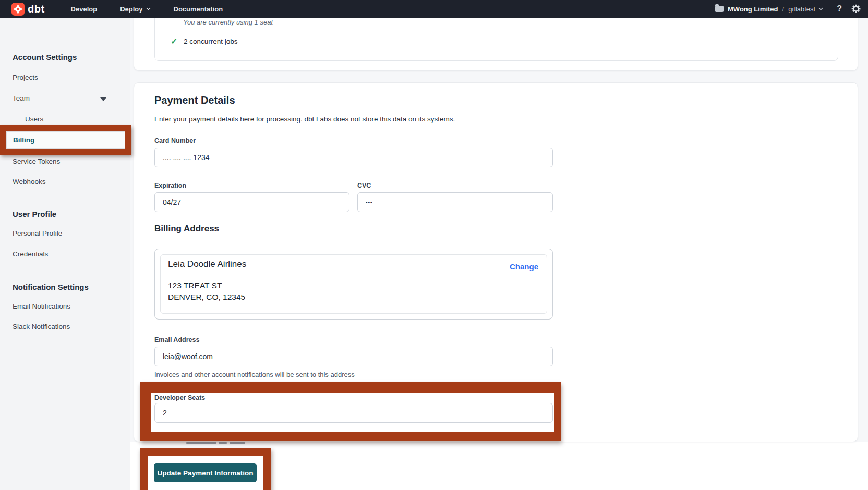 The width and height of the screenshot is (868, 490). Describe the element at coordinates (37, 162) in the screenshot. I see `sidebar-item-service-tokens: Service Tokens` at that location.